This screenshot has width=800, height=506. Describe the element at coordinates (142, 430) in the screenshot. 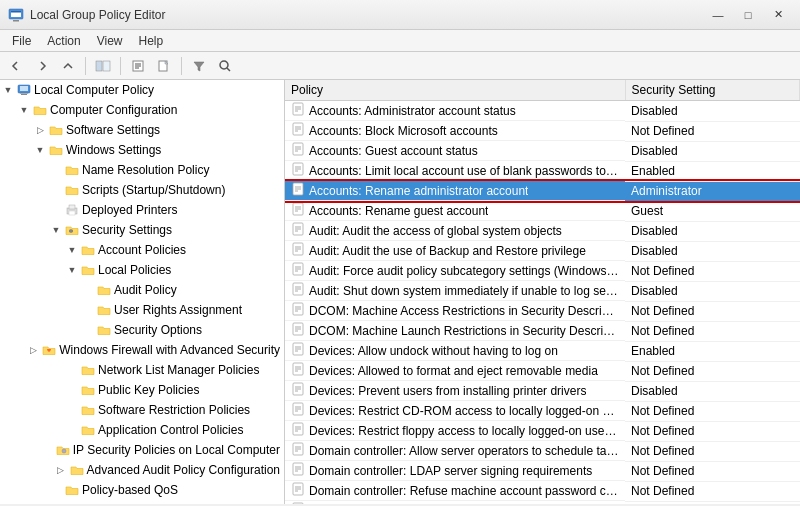

I see `tree-item-app-control: ▷ Application Control Policies` at that location.